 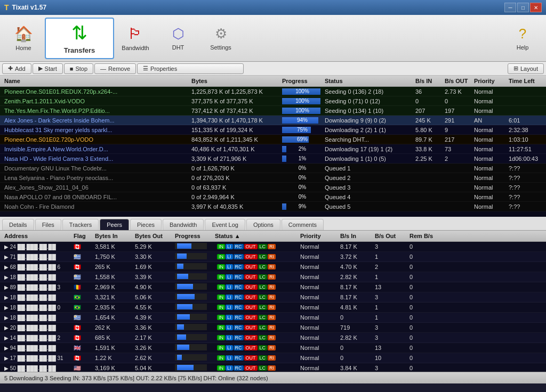 I want to click on peer-flag: 🇨🇦, so click(x=82, y=358).